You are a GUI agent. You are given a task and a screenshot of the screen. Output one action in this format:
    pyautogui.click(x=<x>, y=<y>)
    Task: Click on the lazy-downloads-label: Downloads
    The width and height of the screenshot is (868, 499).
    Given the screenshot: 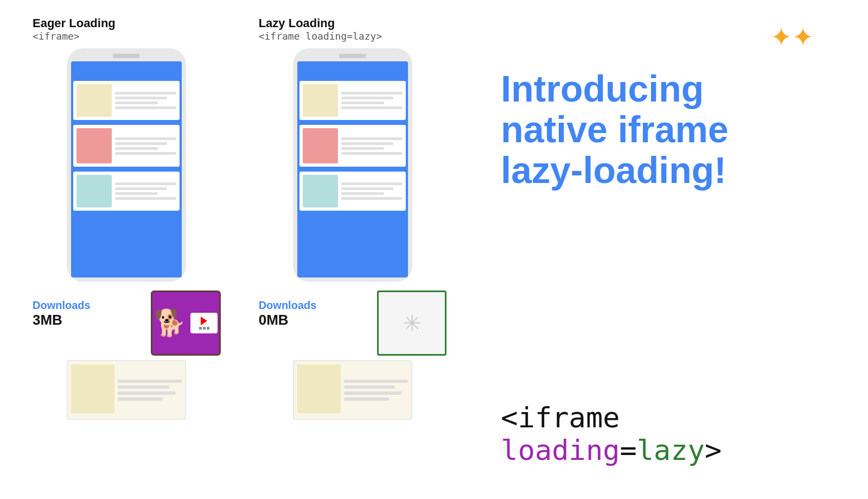 What is the action you would take?
    pyautogui.click(x=288, y=305)
    